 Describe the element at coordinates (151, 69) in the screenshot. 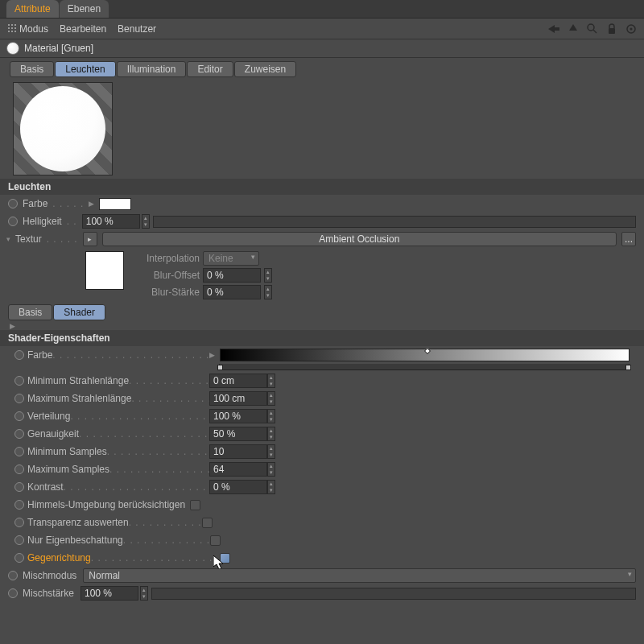

I see `tab-illumination: Illumination` at that location.